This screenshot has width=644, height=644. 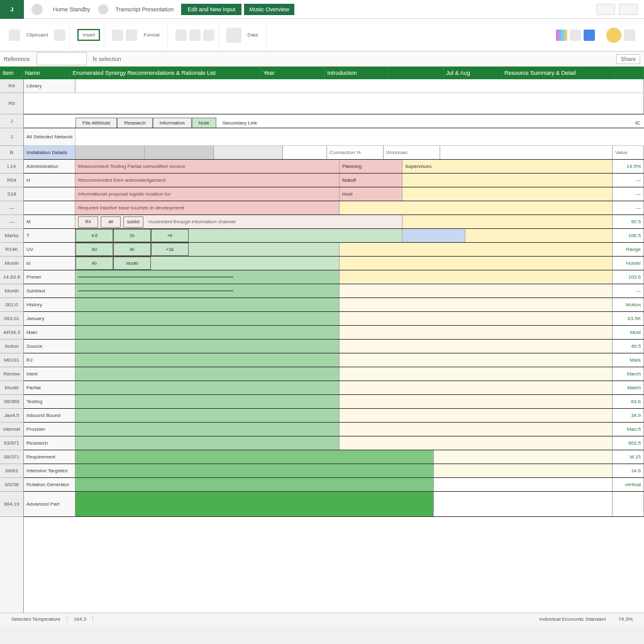 I want to click on cell-label: Provider, so click(x=50, y=429).